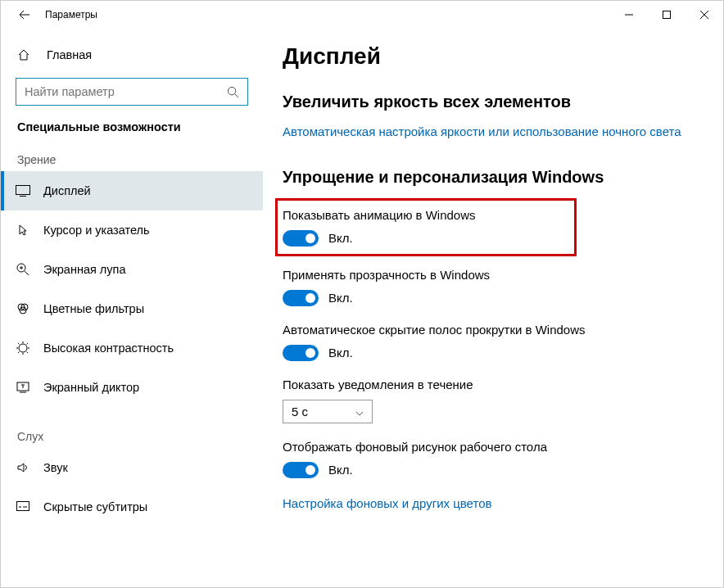 The width and height of the screenshot is (724, 588). I want to click on sidebar-item-audio: Звук, so click(132, 468).